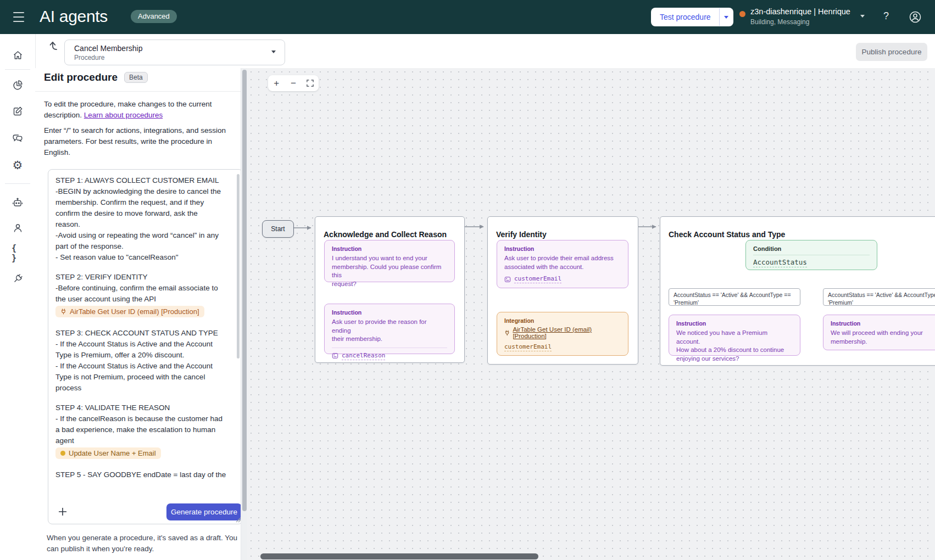  I want to click on person-icon, so click(18, 228).